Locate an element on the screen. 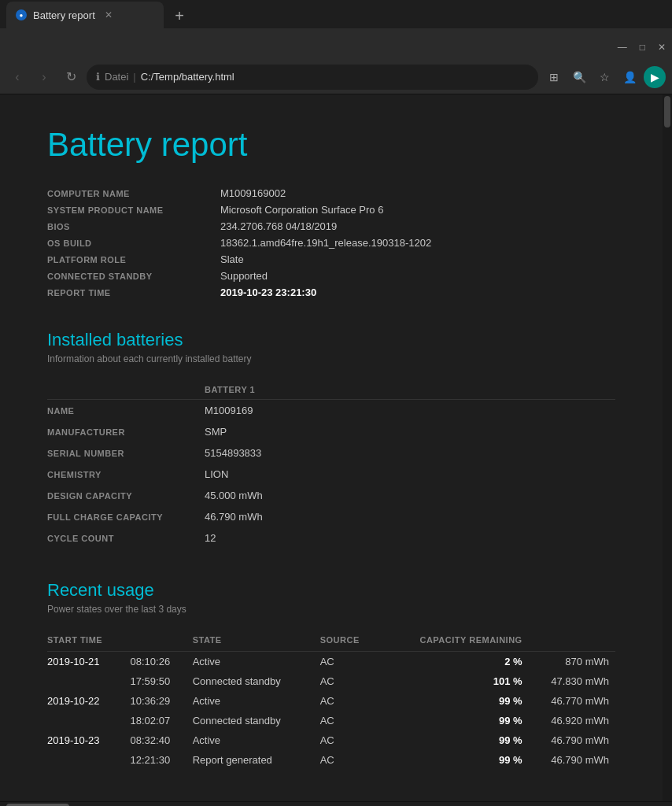 The width and height of the screenshot is (672, 806). recent-usage-table: START TIME STATE SOURCE CAPACITY REMAINI… is located at coordinates (331, 701).